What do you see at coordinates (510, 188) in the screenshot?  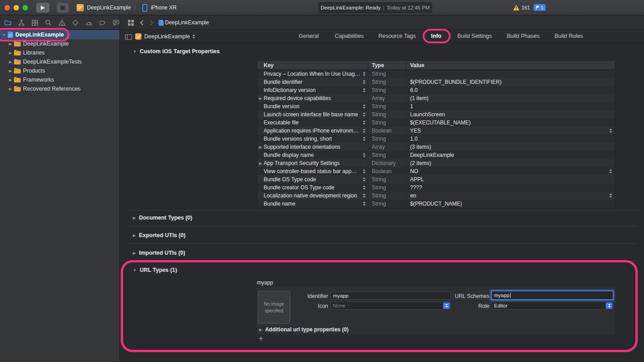 I see `value-cell: ????` at bounding box center [510, 188].